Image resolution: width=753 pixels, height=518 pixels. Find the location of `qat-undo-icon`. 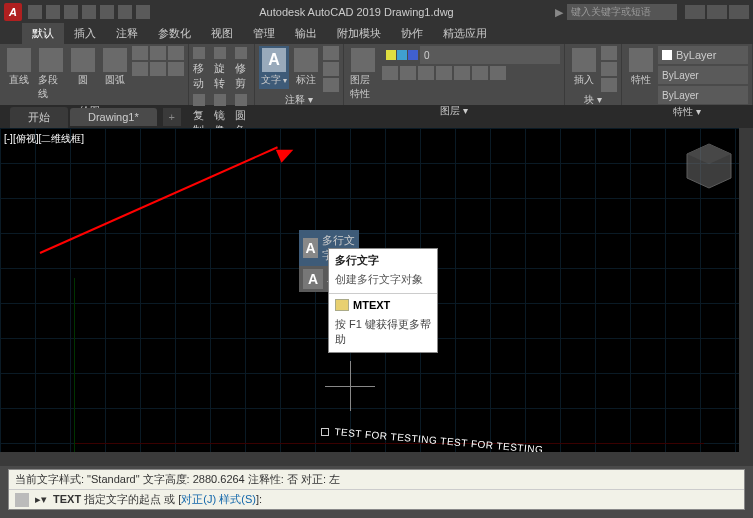

qat-undo-icon is located at coordinates (125, 12).